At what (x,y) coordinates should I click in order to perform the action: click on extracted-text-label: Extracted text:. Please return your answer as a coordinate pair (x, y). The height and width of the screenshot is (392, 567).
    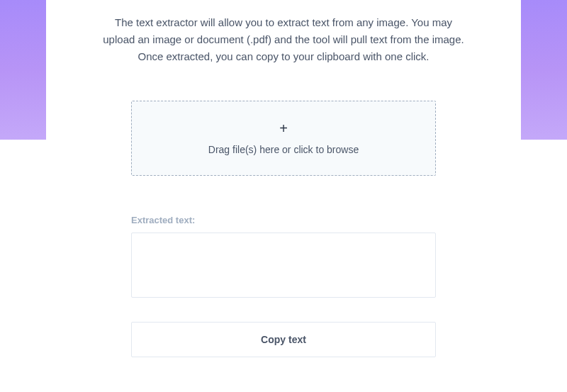
    Looking at the image, I should click on (284, 220).